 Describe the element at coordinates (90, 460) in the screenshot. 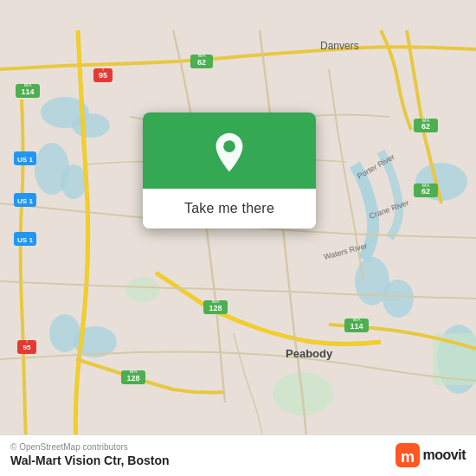

I see `location-title: Wal-Mart Vision Ctr, Boston` at that location.